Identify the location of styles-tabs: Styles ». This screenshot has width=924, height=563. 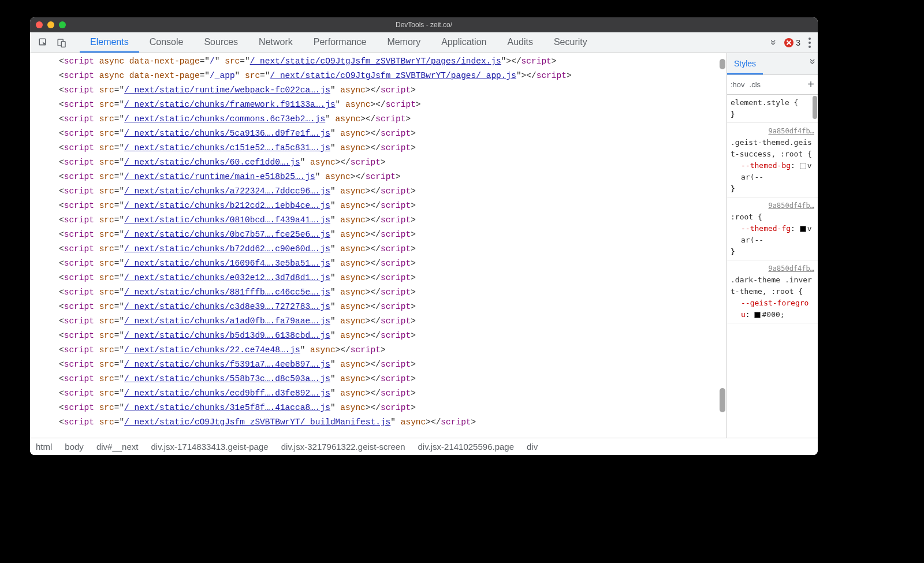
(773, 64).